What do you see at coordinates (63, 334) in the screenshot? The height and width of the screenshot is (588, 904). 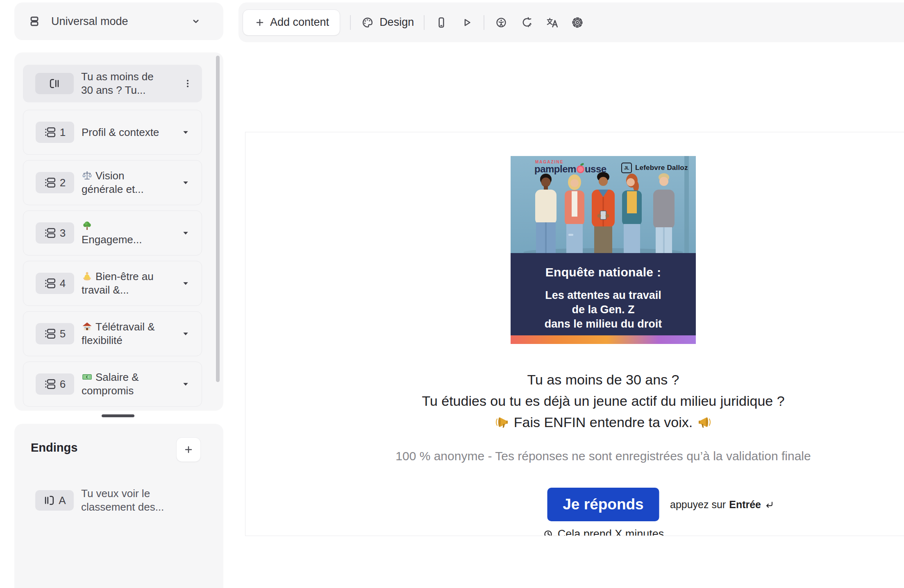 I see `group-number: 5` at bounding box center [63, 334].